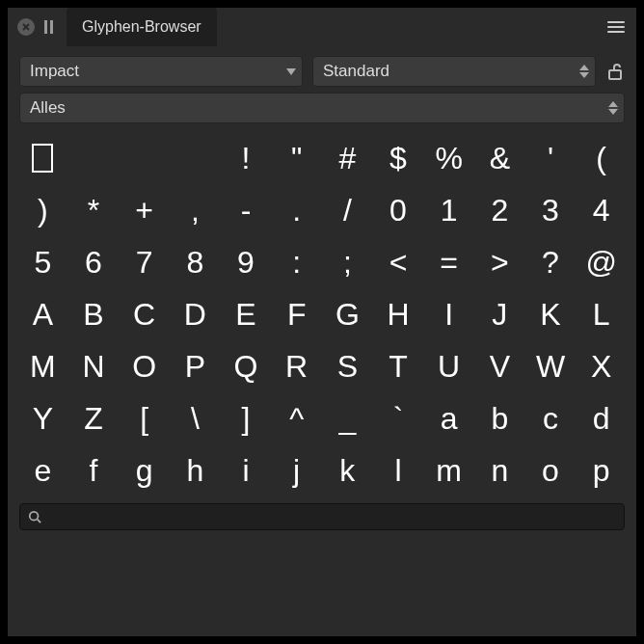 This screenshot has height=644, width=644. What do you see at coordinates (347, 262) in the screenshot?
I see `glyph-cell: ;` at bounding box center [347, 262].